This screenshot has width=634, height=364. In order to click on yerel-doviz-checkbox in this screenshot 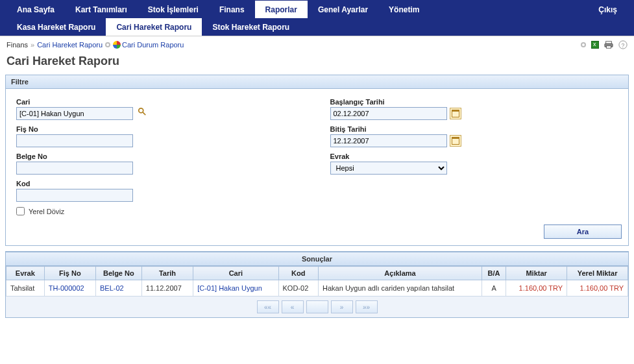, I will do `click(21, 212)`.